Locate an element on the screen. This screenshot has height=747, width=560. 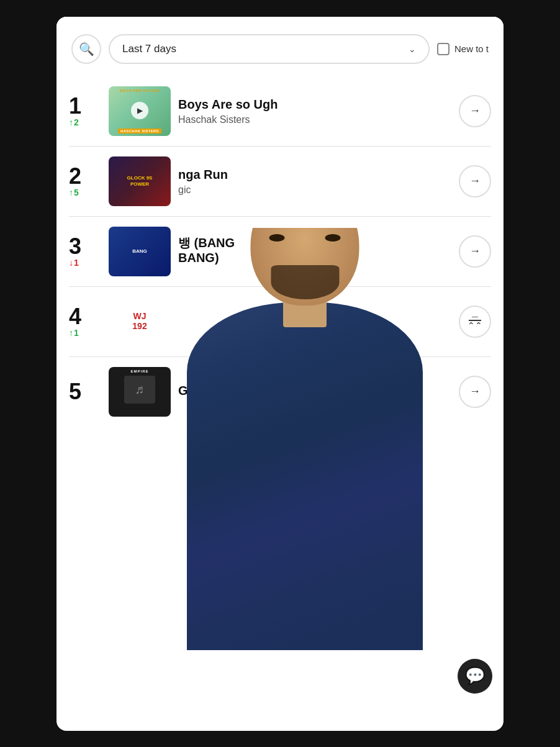
rank-change-3: 1 is located at coordinates (74, 263).